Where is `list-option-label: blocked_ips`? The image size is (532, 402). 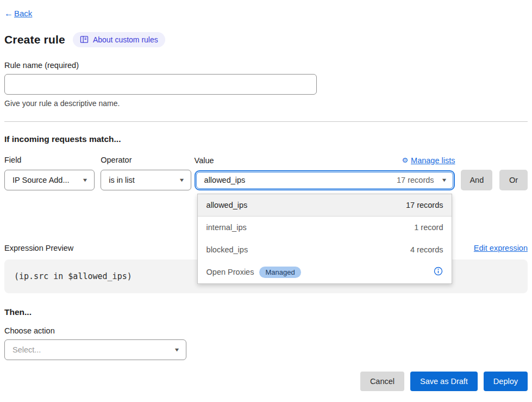
list-option-label: blocked_ips is located at coordinates (227, 250).